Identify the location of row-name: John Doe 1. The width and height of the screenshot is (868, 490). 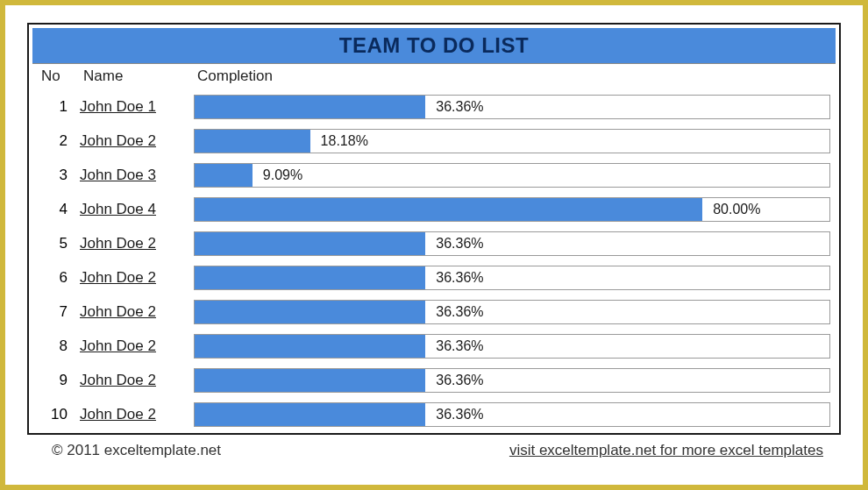
(137, 107).